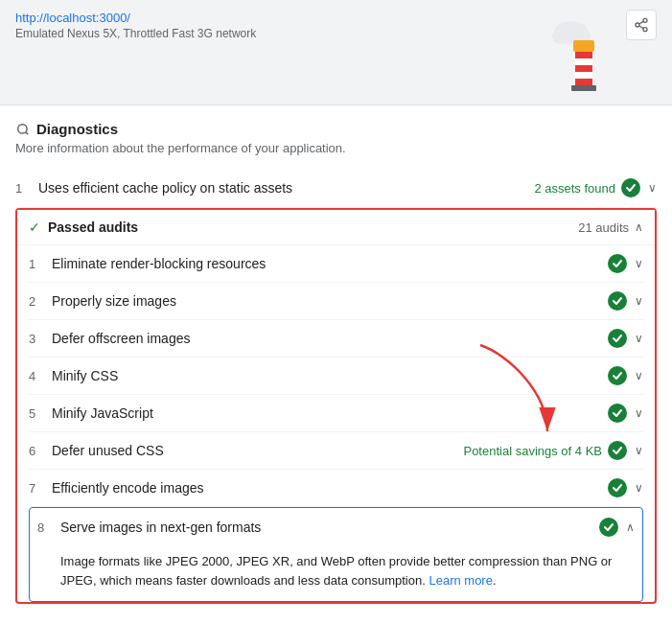  Describe the element at coordinates (631, 188) in the screenshot. I see `check-svg` at that location.